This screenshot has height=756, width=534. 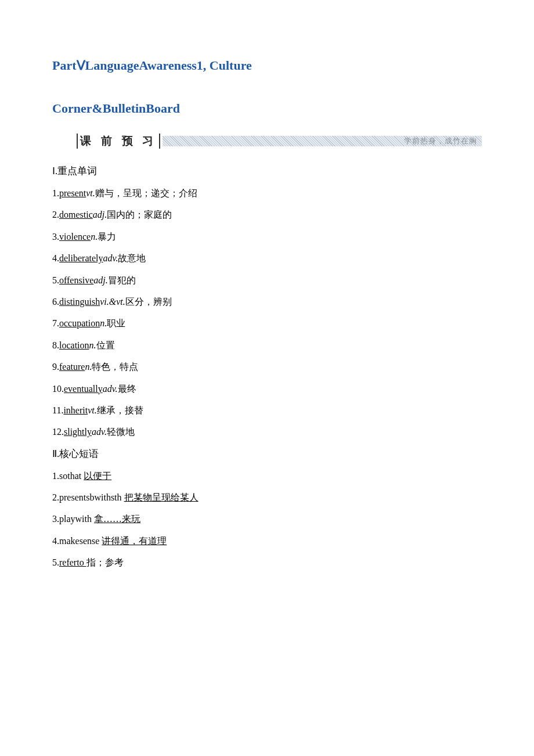 I want to click on entry-definition: 继承，接替, so click(x=120, y=410).